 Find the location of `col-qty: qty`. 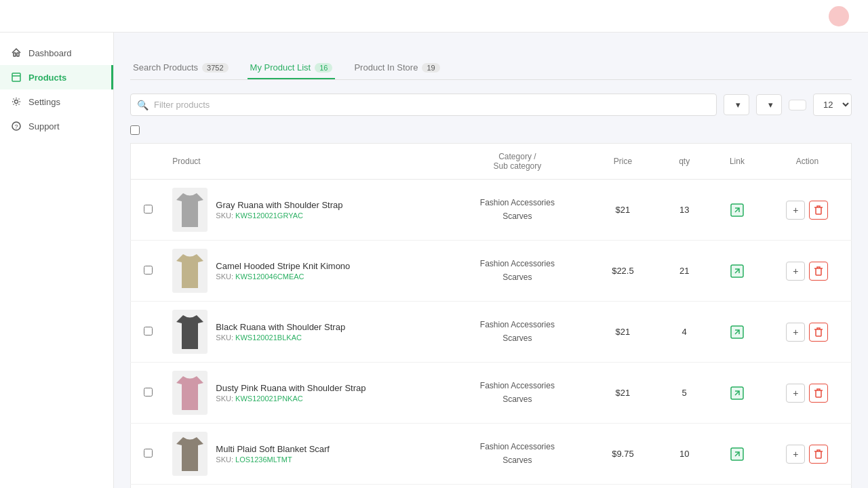

col-qty: qty is located at coordinates (684, 161).